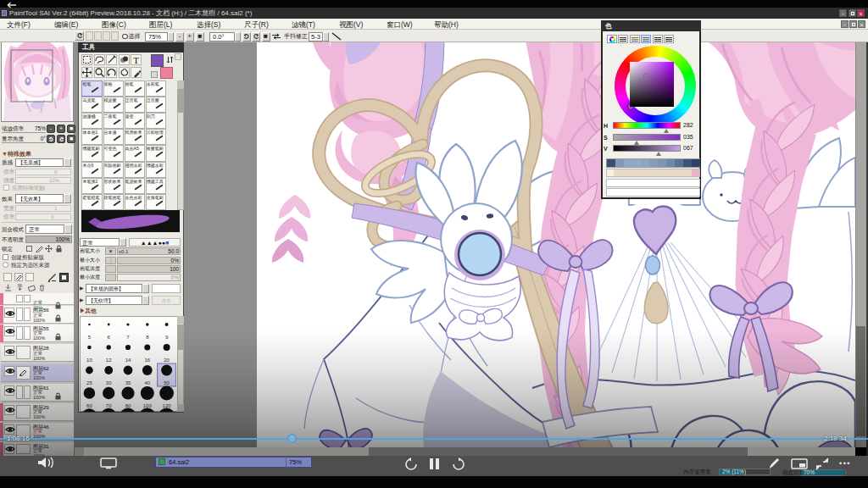 The width and height of the screenshot is (868, 488). Describe the element at coordinates (129, 383) in the screenshot. I see `svg-text: 35` at that location.